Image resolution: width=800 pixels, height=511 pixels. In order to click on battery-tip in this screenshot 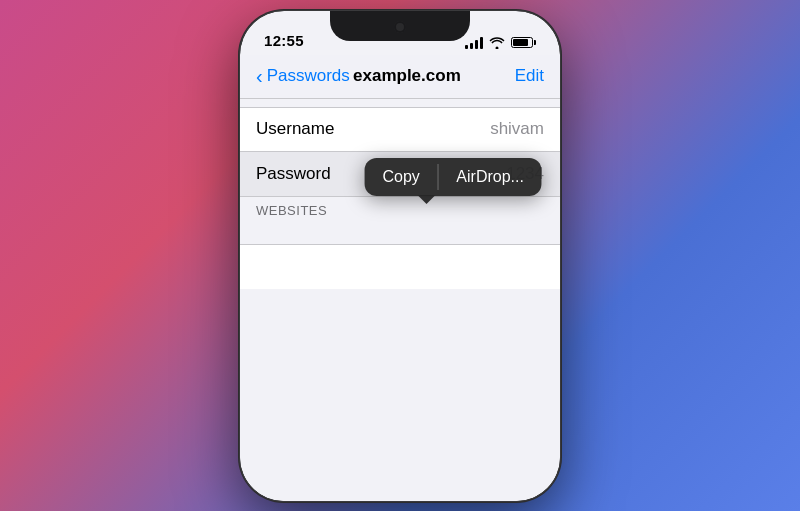, I will do `click(535, 42)`.